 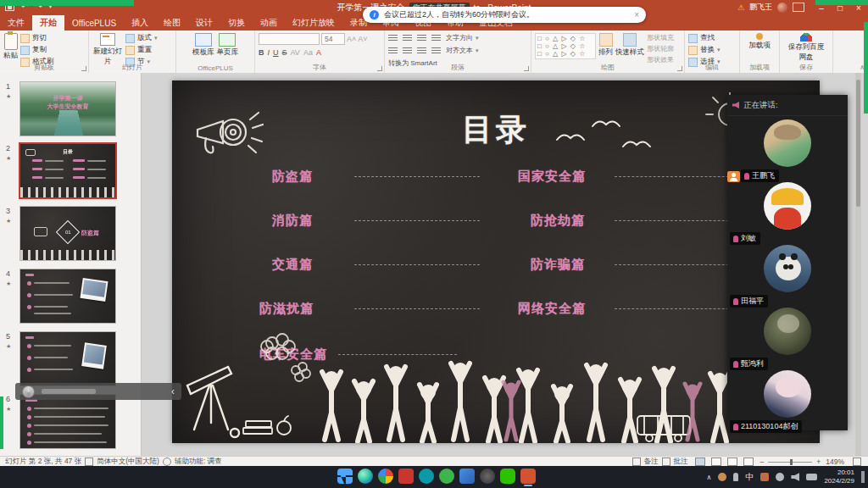 What do you see at coordinates (269, 23) in the screenshot?
I see `tab-animations: 动画` at bounding box center [269, 23].